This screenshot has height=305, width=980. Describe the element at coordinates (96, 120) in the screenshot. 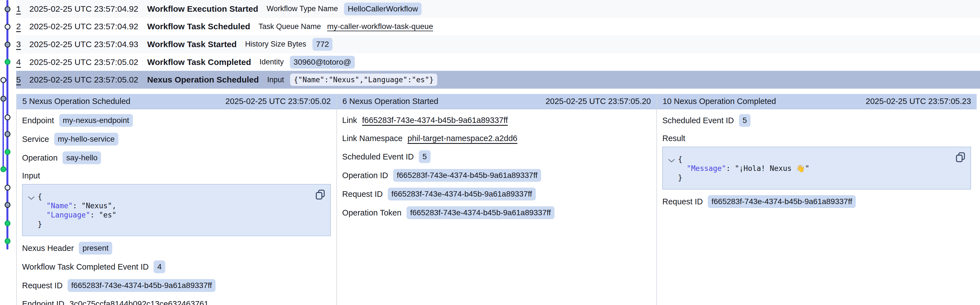

I see `field-value-badge: my-nexus-endpoint` at that location.